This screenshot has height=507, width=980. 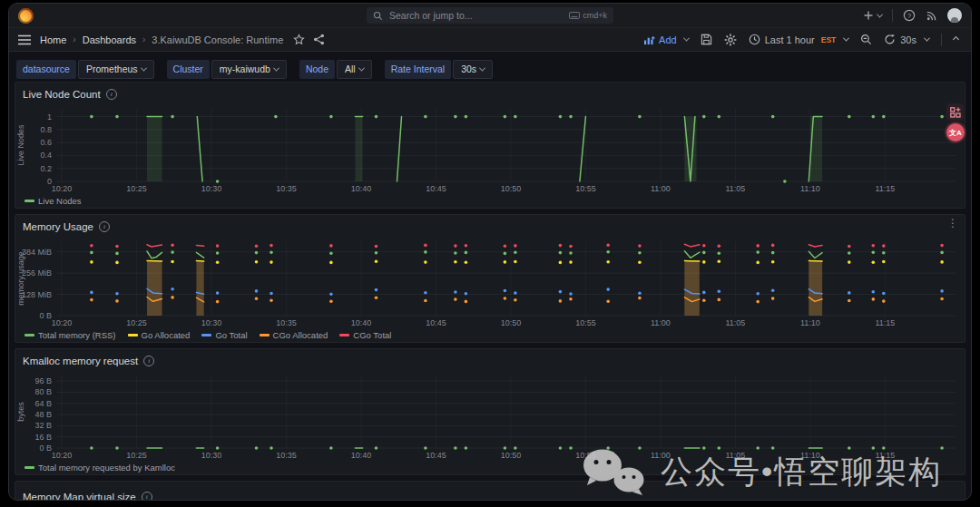 What do you see at coordinates (490, 16) in the screenshot?
I see `top-bar: cmd+k ?` at bounding box center [490, 16].